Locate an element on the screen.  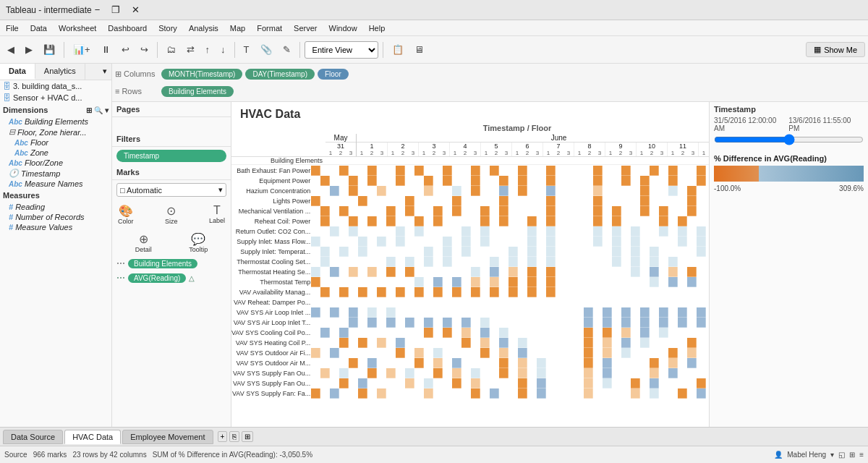
dim-timestamp: 🕐 Timestamp is located at coordinates (56, 174).